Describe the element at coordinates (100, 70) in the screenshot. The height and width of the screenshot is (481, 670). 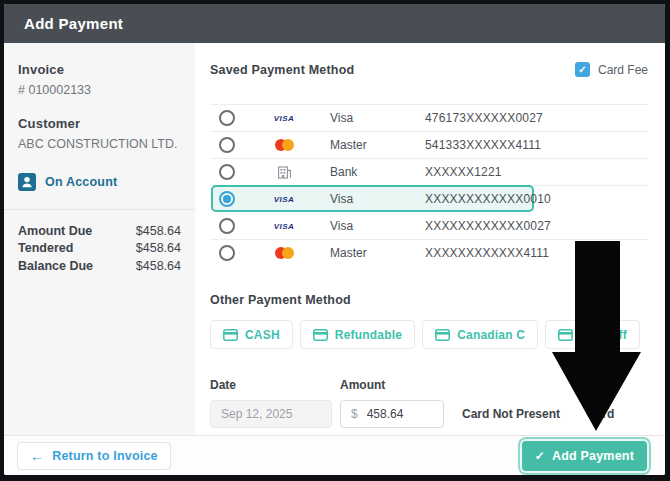
I see `invoice-label: Invoice` at that location.